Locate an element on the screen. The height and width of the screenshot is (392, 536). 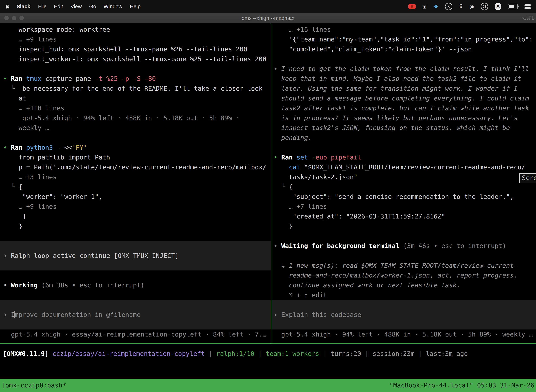
screen-recording-indicator is located at coordinates (412, 7).